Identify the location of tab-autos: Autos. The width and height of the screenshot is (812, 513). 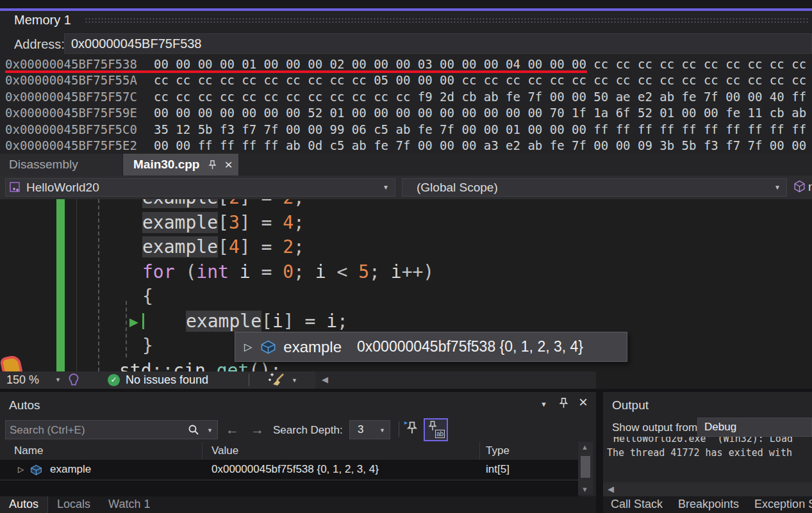
(24, 505).